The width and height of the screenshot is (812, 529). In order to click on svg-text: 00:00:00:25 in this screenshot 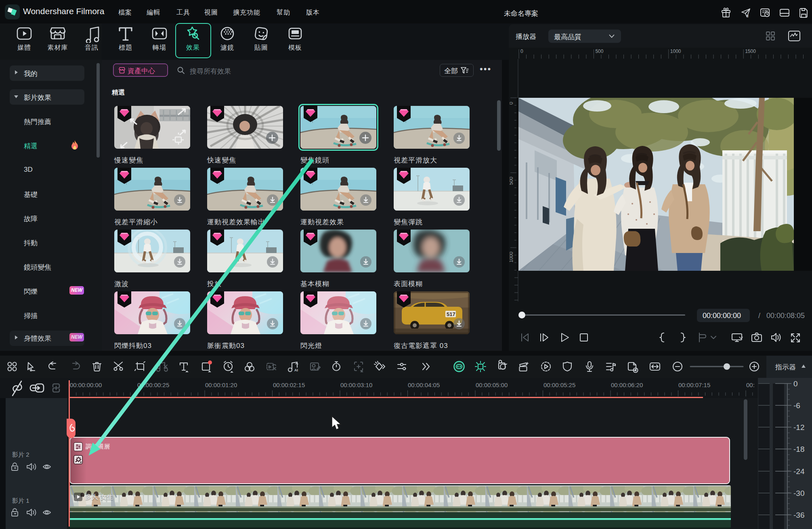, I will do `click(153, 385)`.